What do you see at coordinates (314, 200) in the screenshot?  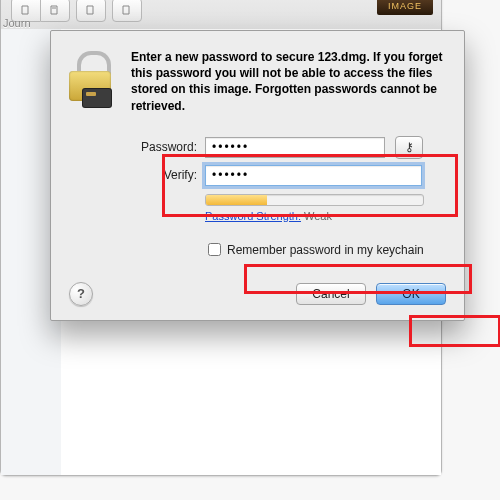 I see `password-strength-meter` at bounding box center [314, 200].